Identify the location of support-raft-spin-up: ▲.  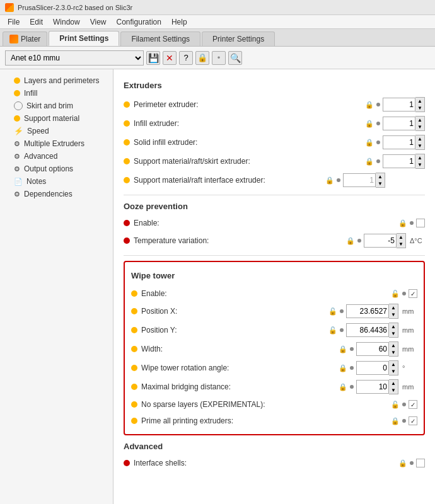
(420, 158).